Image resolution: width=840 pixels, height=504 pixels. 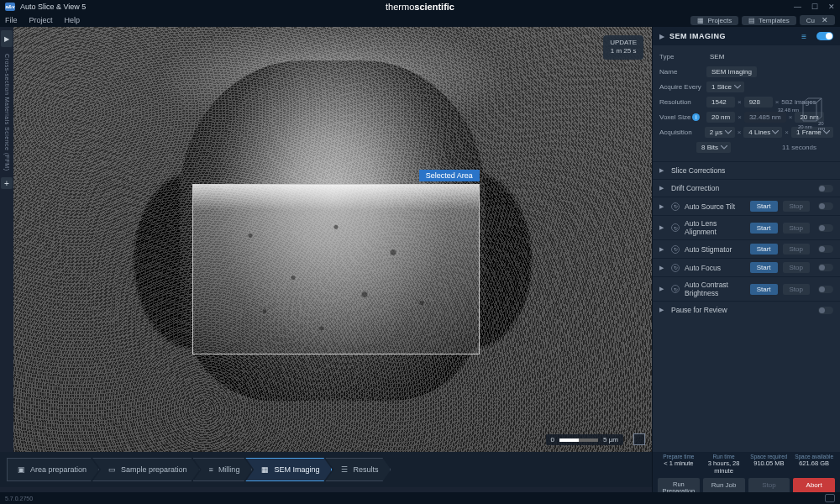 I want to click on step-results: ☰Results, so click(x=358, y=470).